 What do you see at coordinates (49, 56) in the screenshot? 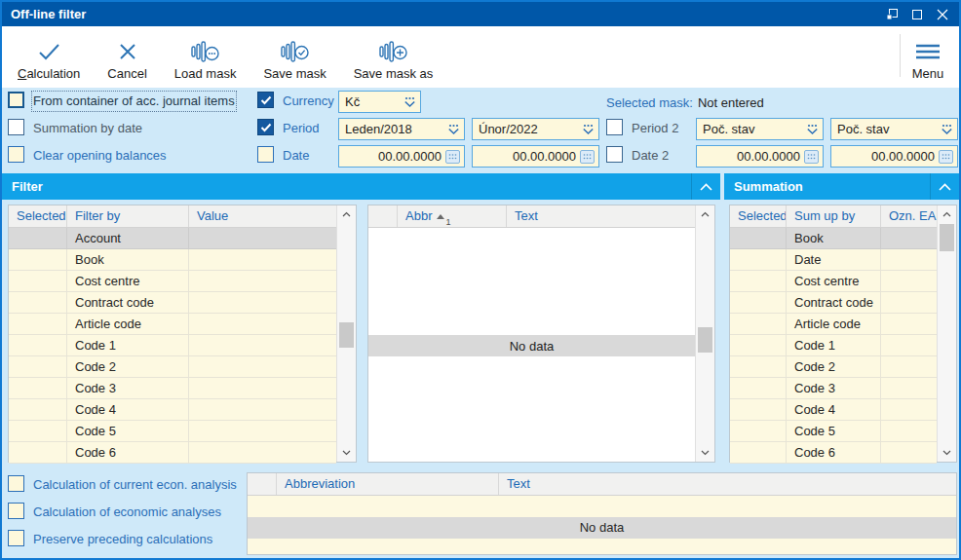
I see `calculation-button: Calculation` at bounding box center [49, 56].